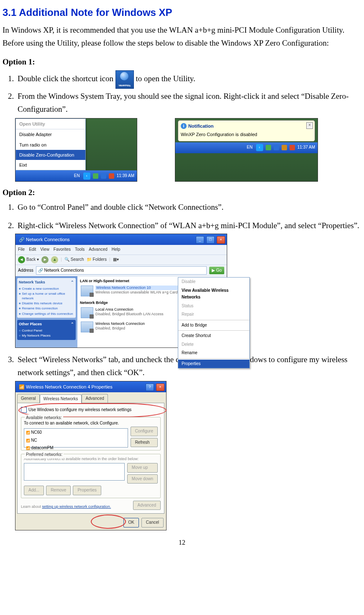 Image resolution: width=364 pixels, height=615 pixels. Describe the element at coordinates (214, 323) in the screenshot. I see `context-menu: Disable View Available Wireless Networks…` at that location.